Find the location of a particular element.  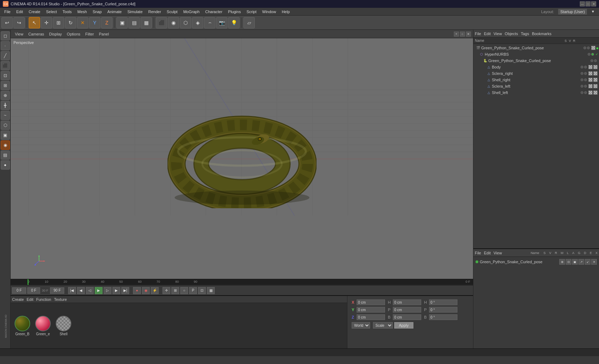

path-button: ○ is located at coordinates (184, 291).